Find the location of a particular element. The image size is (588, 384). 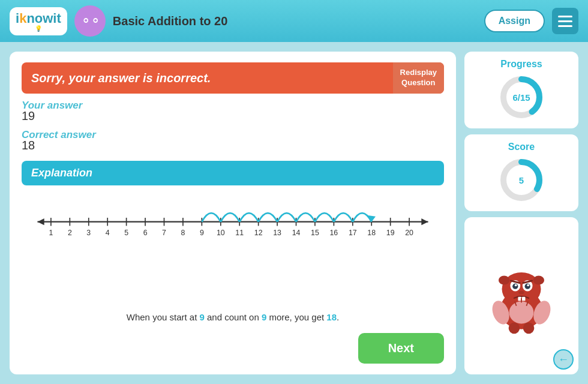

progress-label: Progress is located at coordinates (521, 64).